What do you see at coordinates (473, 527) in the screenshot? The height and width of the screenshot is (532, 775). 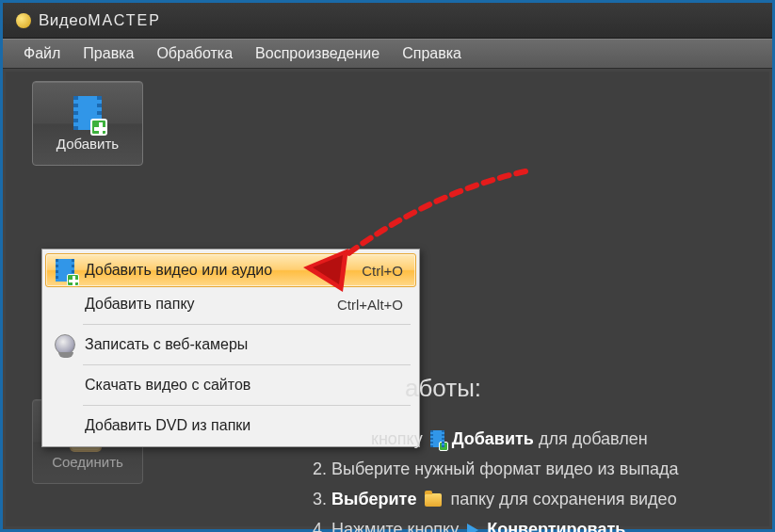 I see `play-icon` at bounding box center [473, 527].